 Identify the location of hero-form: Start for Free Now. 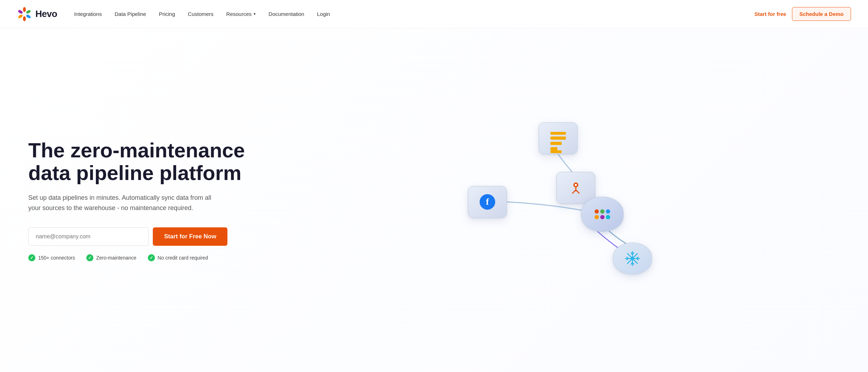
(141, 237).